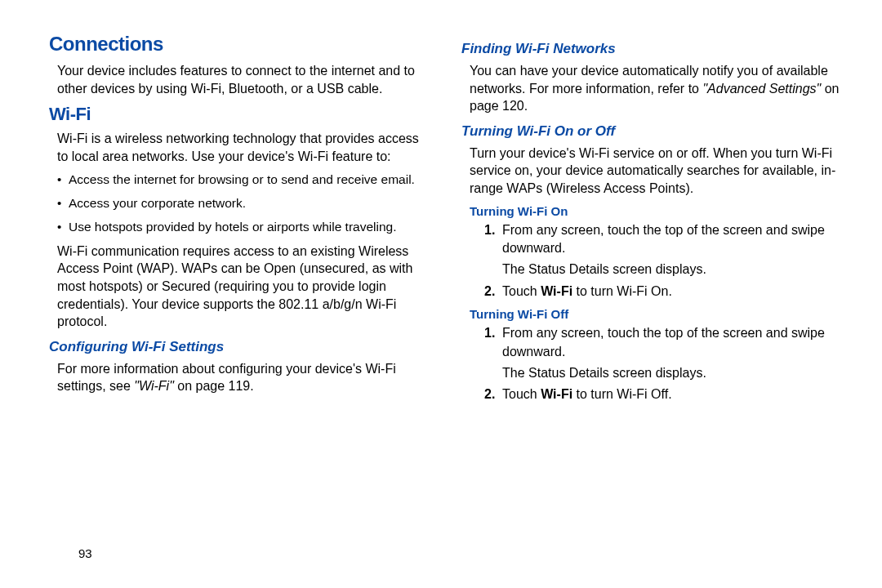 This screenshot has width=882, height=588. What do you see at coordinates (652, 49) in the screenshot?
I see `heading-finding-networks: Finding Wi-Fi Networks` at bounding box center [652, 49].